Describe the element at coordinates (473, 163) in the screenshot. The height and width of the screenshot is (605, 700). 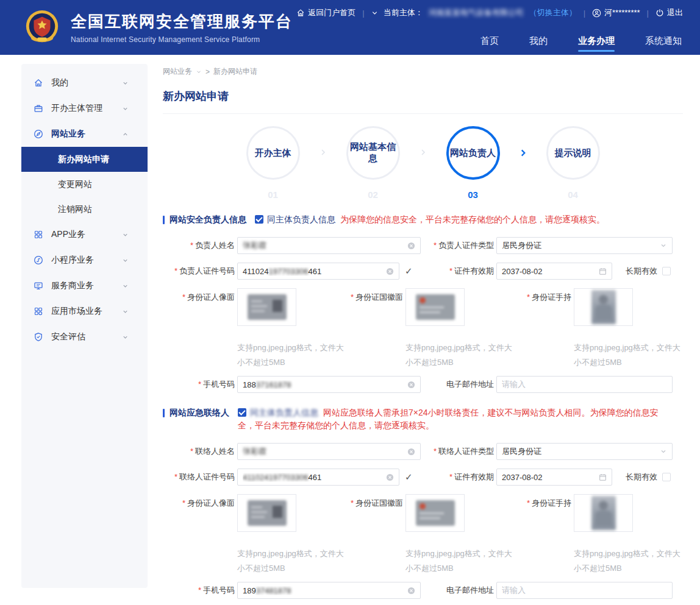
I see `step-website-manager: 网站负责人 03` at that location.